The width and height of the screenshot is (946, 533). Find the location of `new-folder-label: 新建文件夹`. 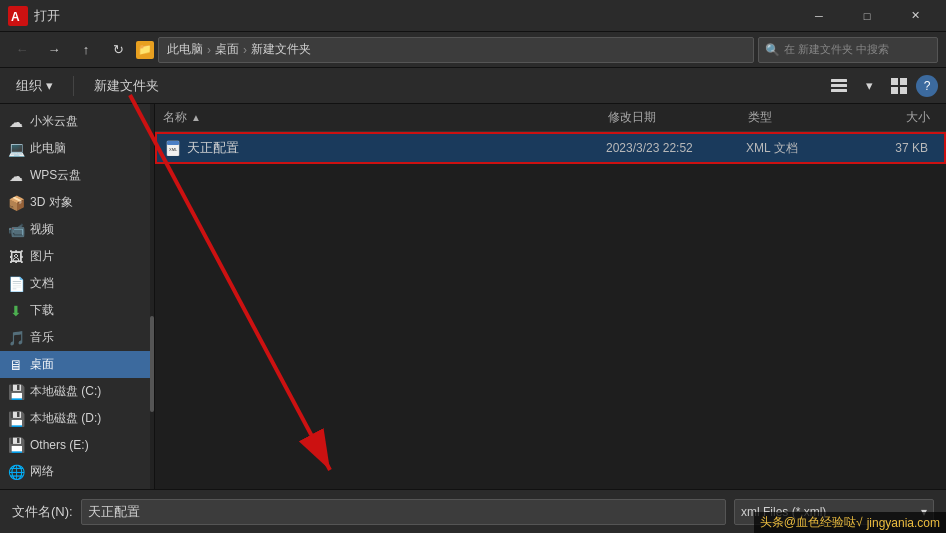

new-folder-label: 新建文件夹 is located at coordinates (126, 86).